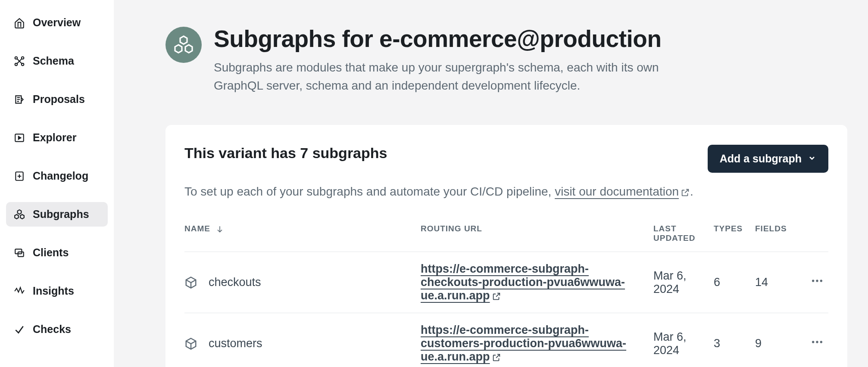 The height and width of the screenshot is (367, 868). Describe the element at coordinates (774, 340) in the screenshot. I see `fields-count: 9` at that location.